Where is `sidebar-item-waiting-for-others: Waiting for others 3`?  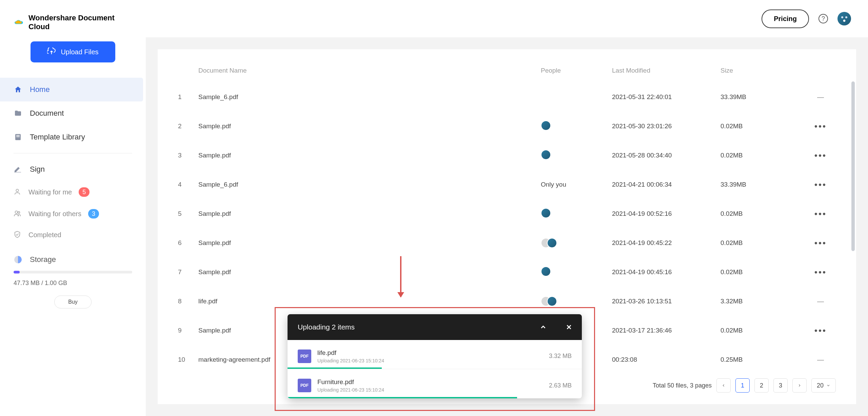
sidebar-item-waiting-for-others: Waiting for others 3 is located at coordinates (73, 214).